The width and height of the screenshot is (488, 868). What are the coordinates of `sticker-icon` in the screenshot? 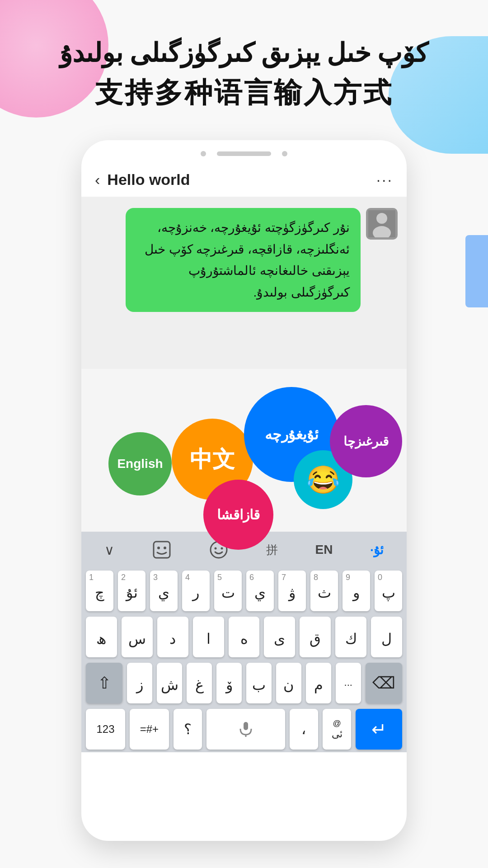 It's located at (162, 550).